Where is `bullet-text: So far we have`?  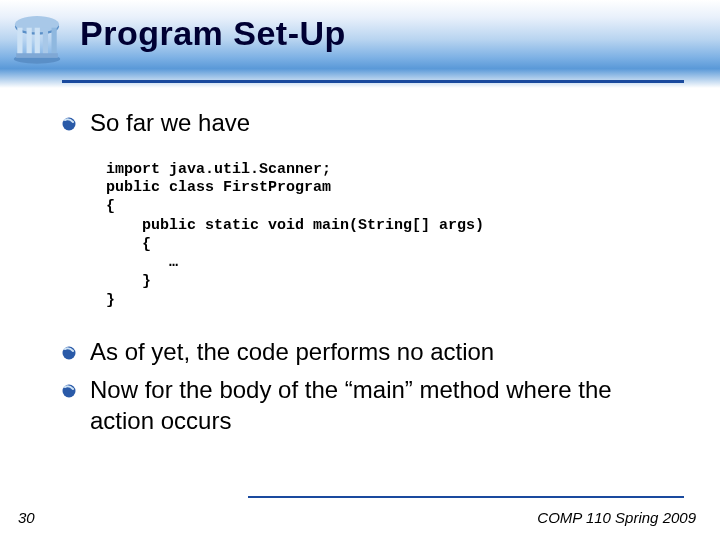
bullet-text: So far we have is located at coordinates (170, 124).